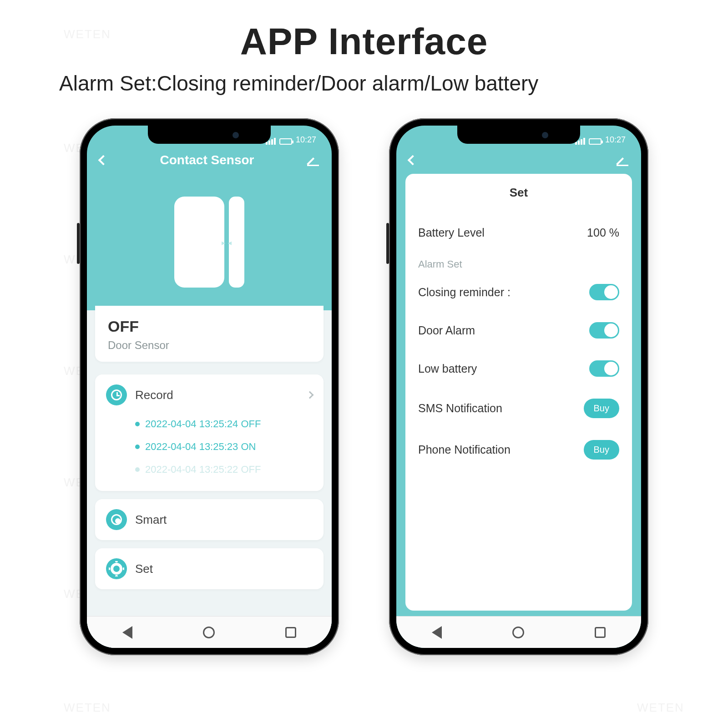  Describe the element at coordinates (604, 330) in the screenshot. I see `door-alarm-toggle` at that location.